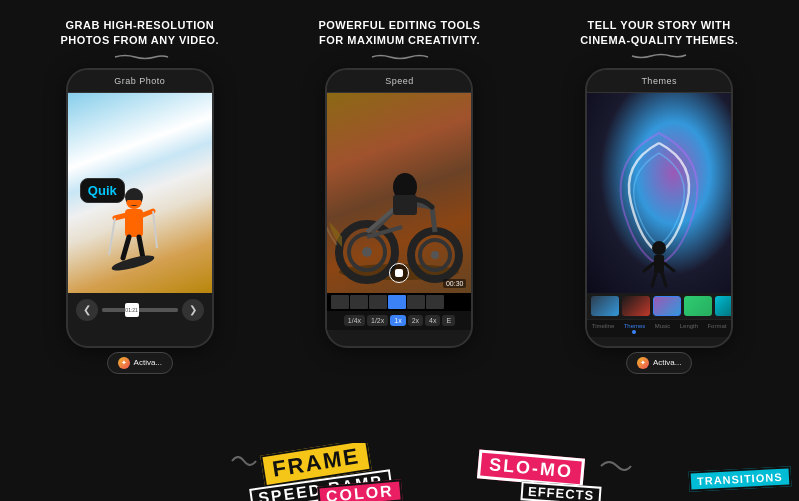 The height and width of the screenshot is (501, 799). Describe the element at coordinates (663, 326) in the screenshot. I see `nav-music-label: Music` at that location.